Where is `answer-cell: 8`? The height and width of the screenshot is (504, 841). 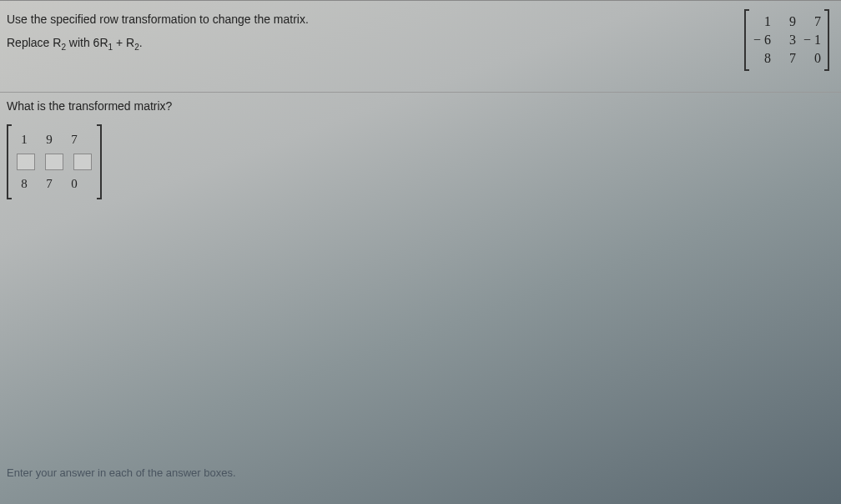 answer-cell: 8 is located at coordinates (24, 184).